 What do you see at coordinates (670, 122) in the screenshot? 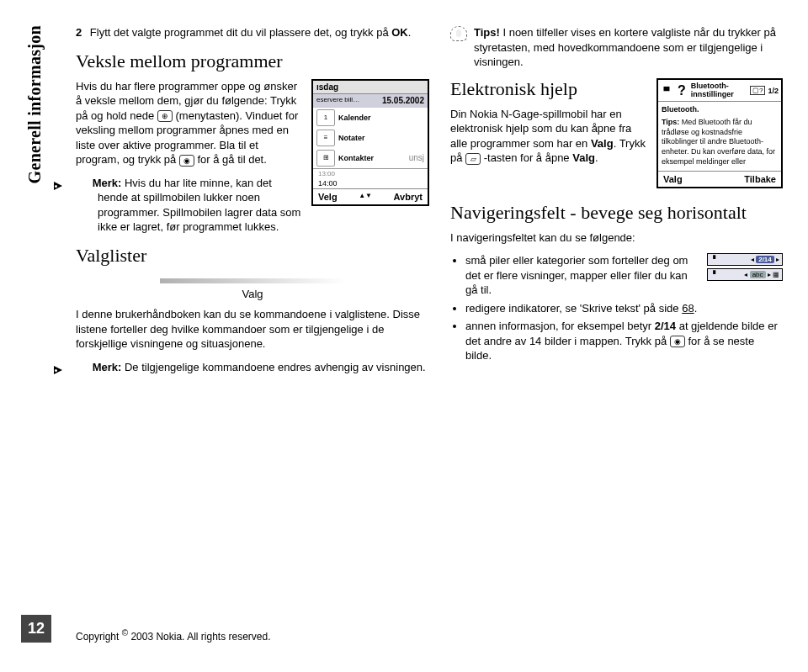
I see `bt-tips-label: Tips:` at bounding box center [670, 122].